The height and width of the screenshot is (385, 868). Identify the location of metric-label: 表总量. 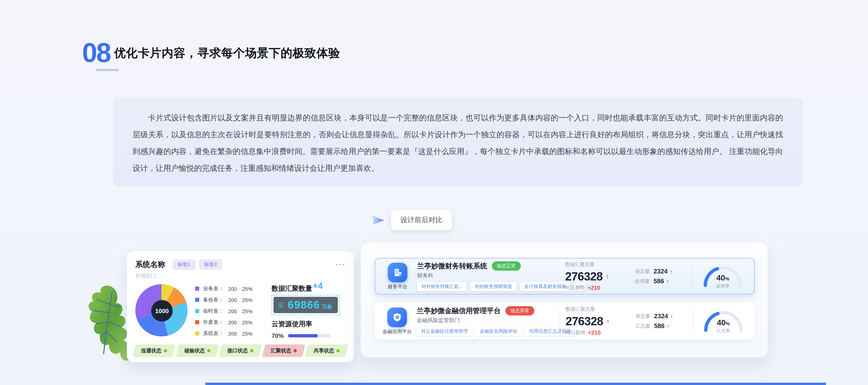
(643, 271).